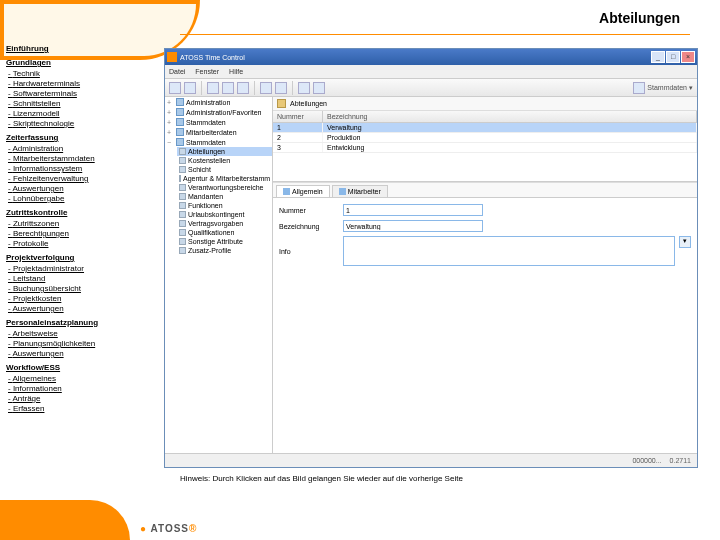 This screenshot has height=540, width=720. What do you see at coordinates (82, 234) in the screenshot?
I see `nav-item: Berechtigungen` at bounding box center [82, 234].